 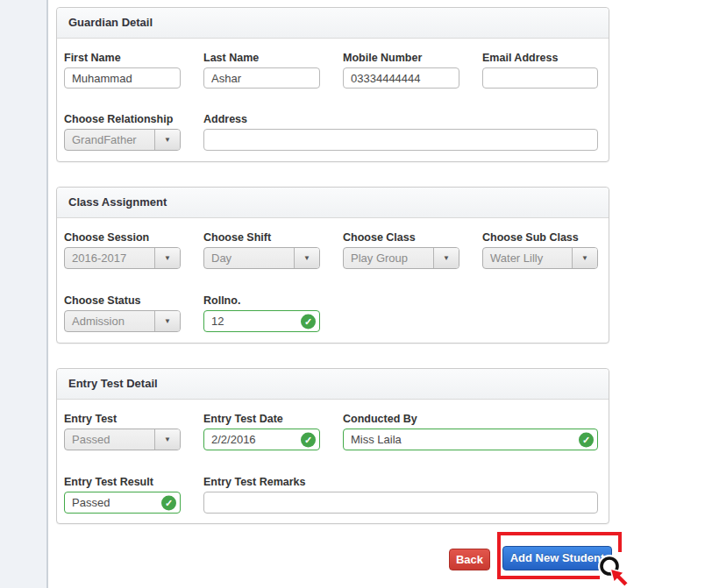 What do you see at coordinates (249, 258) in the screenshot?
I see `shift-select-value: Day` at bounding box center [249, 258].